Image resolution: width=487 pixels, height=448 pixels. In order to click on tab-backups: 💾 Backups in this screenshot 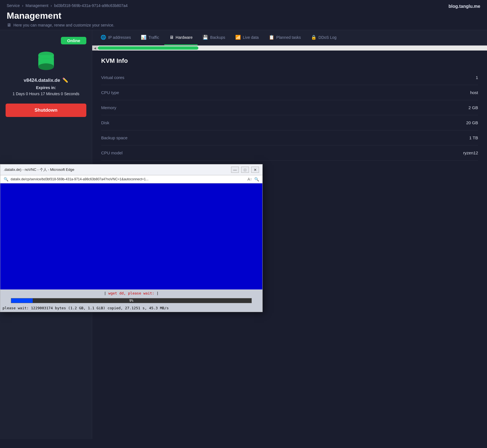, I will do `click(214, 38)`.